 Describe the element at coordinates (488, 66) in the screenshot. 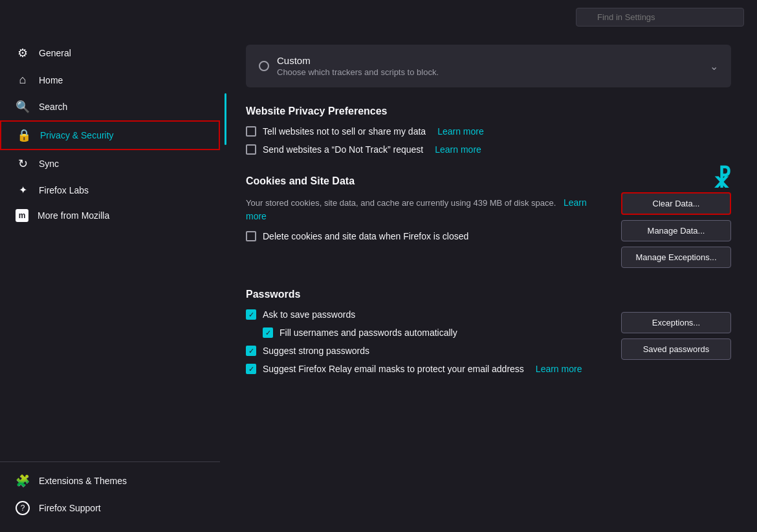

I see `tracker-block: Custom Choose which trackers and scripts…` at that location.